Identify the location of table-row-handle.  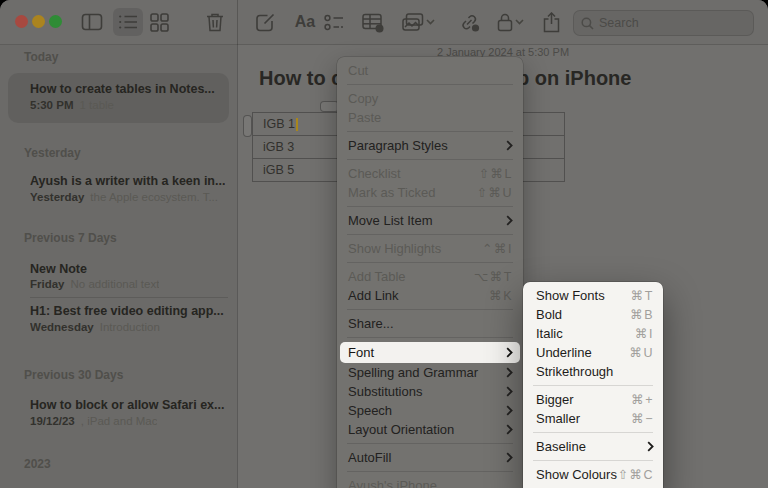
(248, 126).